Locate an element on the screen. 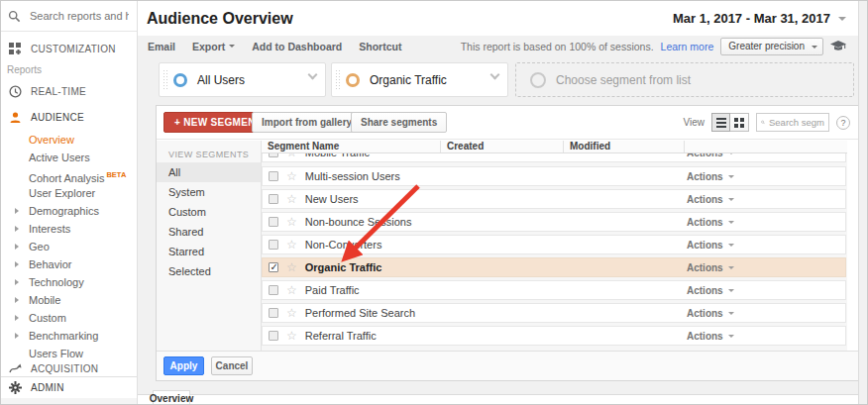 This screenshot has width=868, height=405. sidebar-audience-item: Behavior is located at coordinates (69, 264).